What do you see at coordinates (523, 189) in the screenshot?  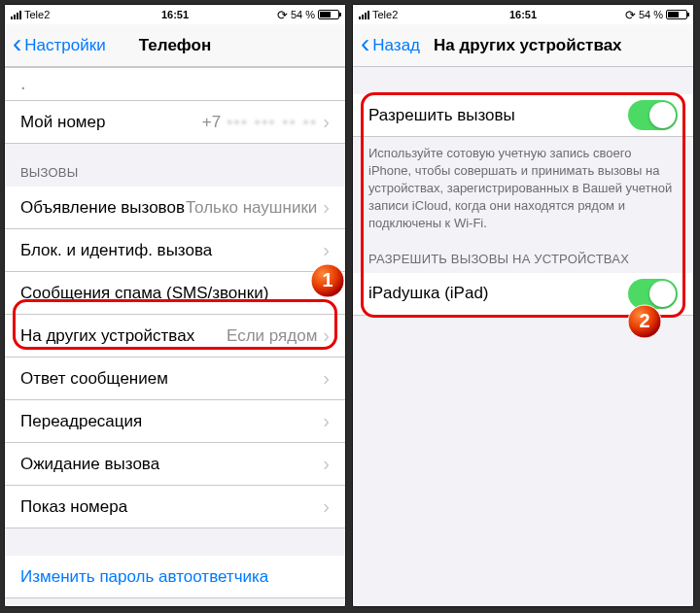 I see `allow-calls-description: Используйте сотовую учетную запись своег…` at bounding box center [523, 189].